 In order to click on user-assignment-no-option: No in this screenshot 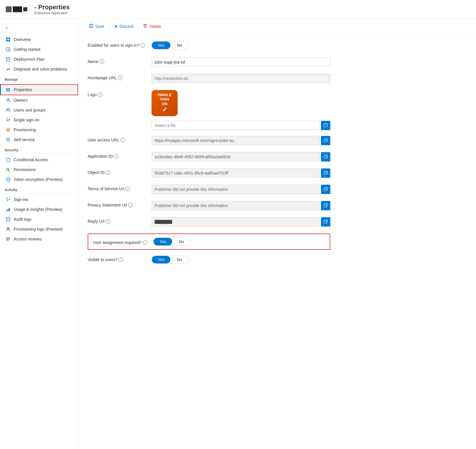, I will do `click(181, 242)`.